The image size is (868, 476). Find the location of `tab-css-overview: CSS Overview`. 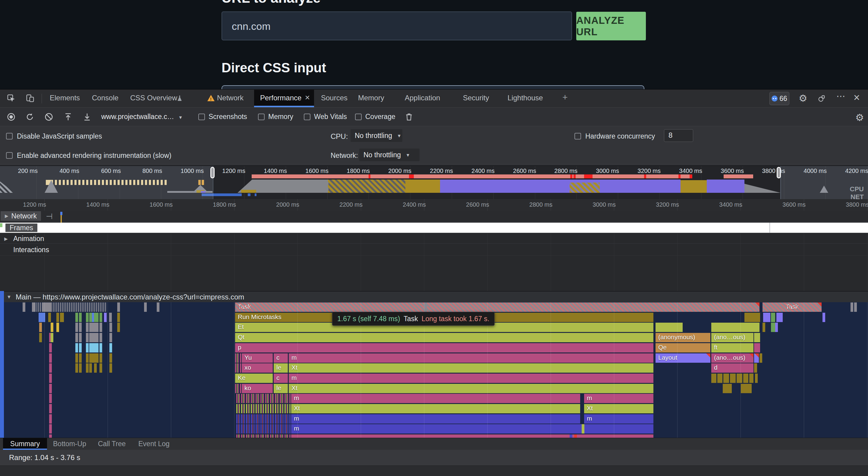

tab-css-overview: CSS Overview is located at coordinates (154, 98).